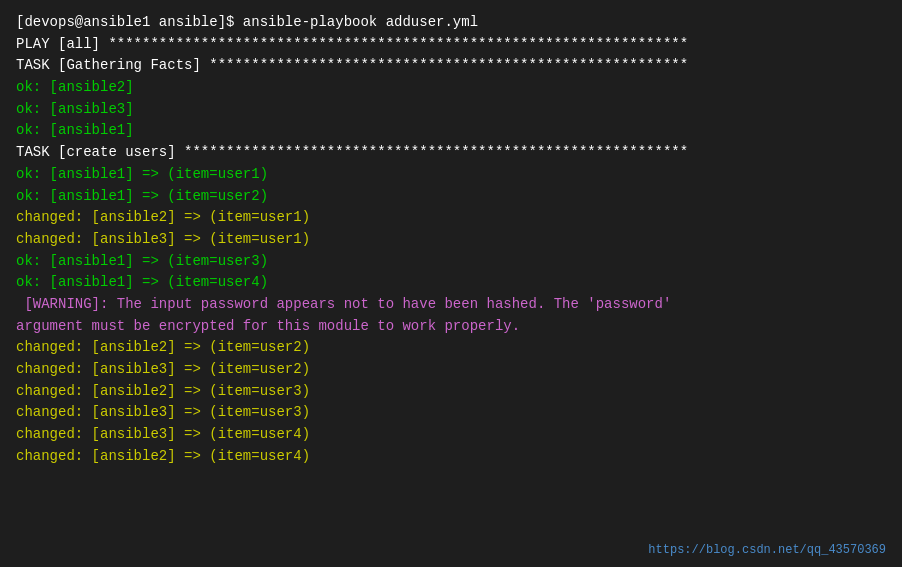 This screenshot has width=902, height=567. Describe the element at coordinates (451, 392) in the screenshot. I see `terminal-line: changed: [ansible2] => (item=user3)` at that location.